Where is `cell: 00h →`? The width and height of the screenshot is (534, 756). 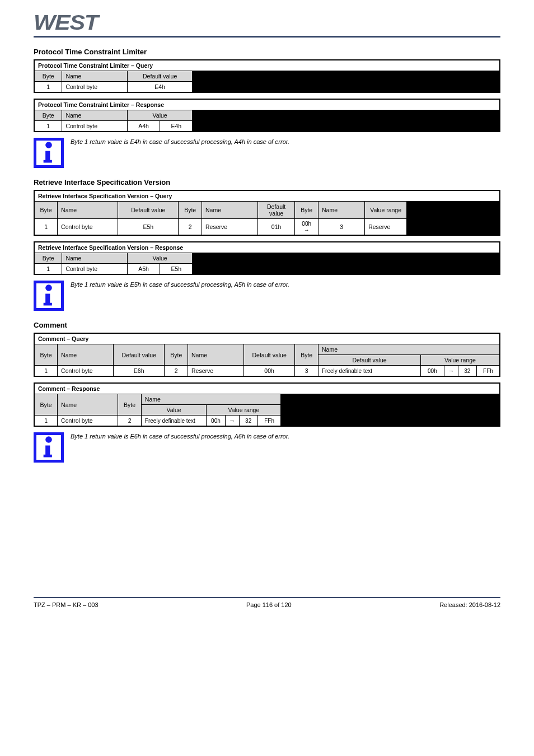
cell: 00h → is located at coordinates (307, 227).